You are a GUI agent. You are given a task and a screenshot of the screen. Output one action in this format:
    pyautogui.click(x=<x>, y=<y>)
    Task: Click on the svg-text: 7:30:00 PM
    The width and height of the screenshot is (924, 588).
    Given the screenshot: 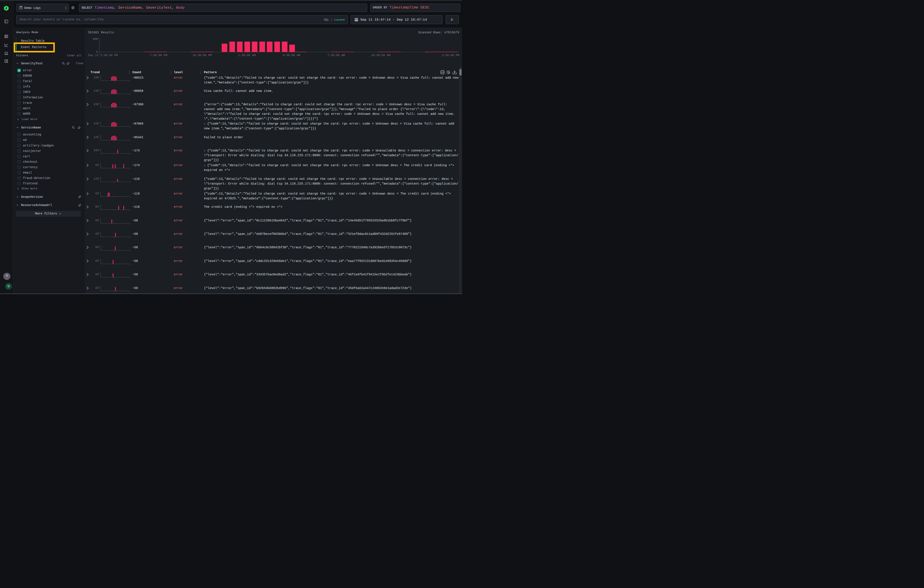 What is the action you would take?
    pyautogui.click(x=158, y=55)
    